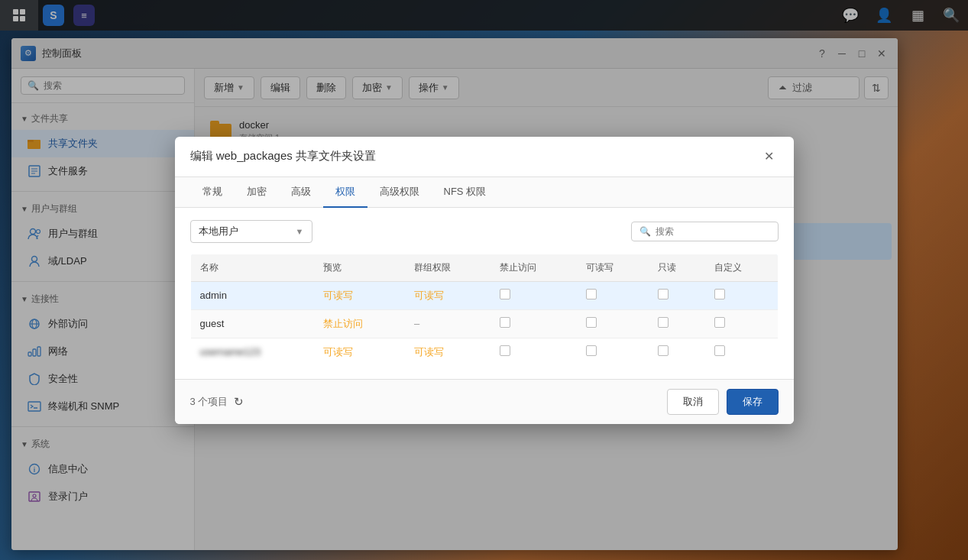 This screenshot has height=560, width=968. What do you see at coordinates (484, 157) in the screenshot?
I see `dialog-header: 编辑 web_packages 共享文件夹设置 ✕` at bounding box center [484, 157].